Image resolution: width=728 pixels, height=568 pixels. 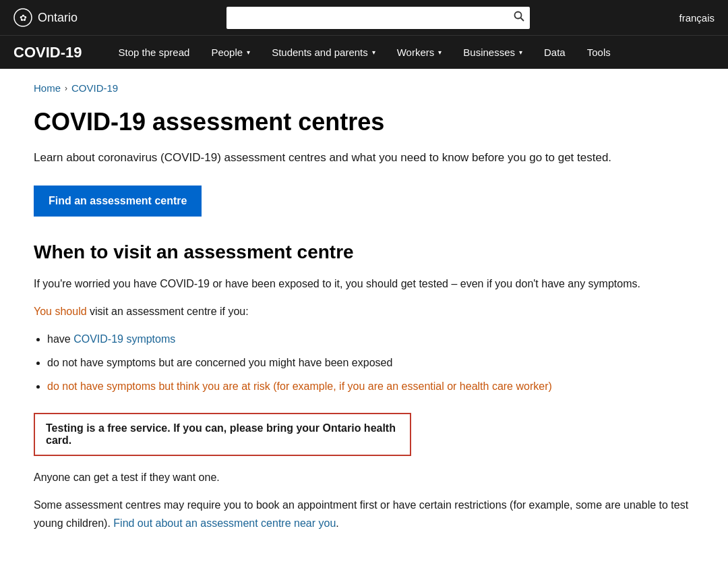 I want to click on nav-link-data: Data, so click(x=555, y=53).